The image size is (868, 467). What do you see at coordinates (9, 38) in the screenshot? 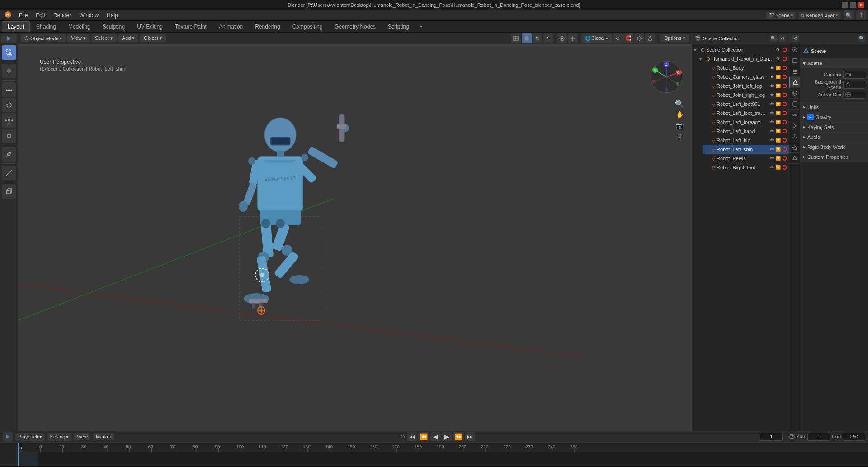
I see `mode-play-btn` at bounding box center [9, 38].